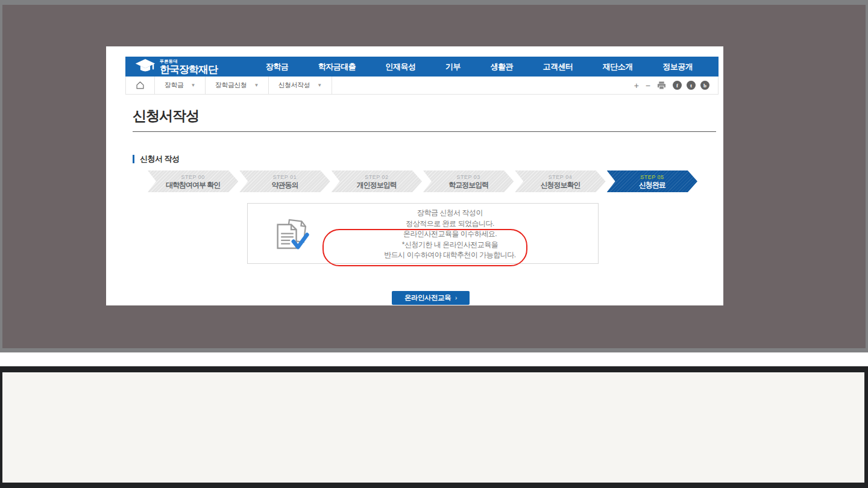 Image resolution: width=868 pixels, height=488 pixels. Describe the element at coordinates (193, 185) in the screenshot. I see `step-label: 대학참여여부 확인` at that location.